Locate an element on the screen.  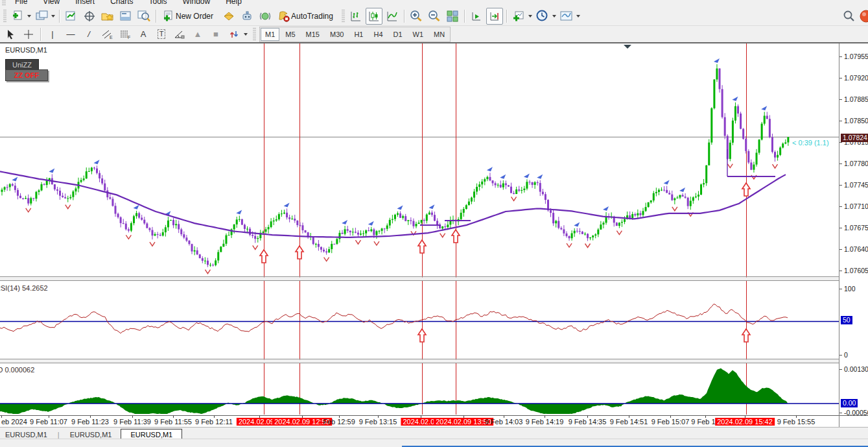
zoom-in-button is located at coordinates (416, 16).